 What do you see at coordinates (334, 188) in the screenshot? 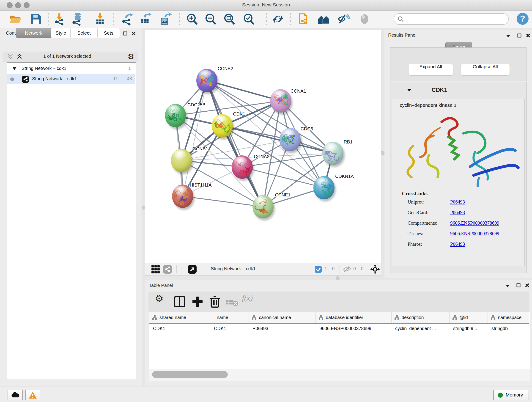
I see `network-node-CDKN1A: CDKN1A` at bounding box center [334, 188].